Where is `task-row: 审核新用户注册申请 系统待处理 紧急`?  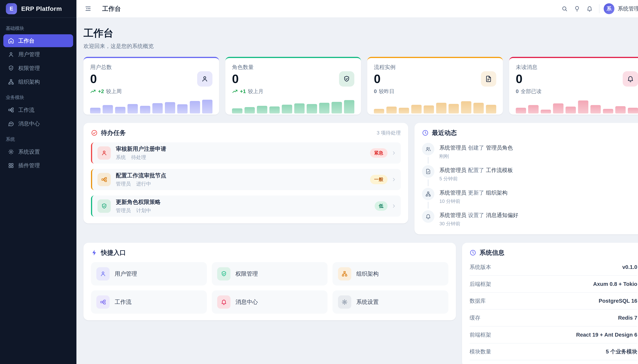 task-row: 审核新用户注册申请 系统待处理 紧急 is located at coordinates (246, 153).